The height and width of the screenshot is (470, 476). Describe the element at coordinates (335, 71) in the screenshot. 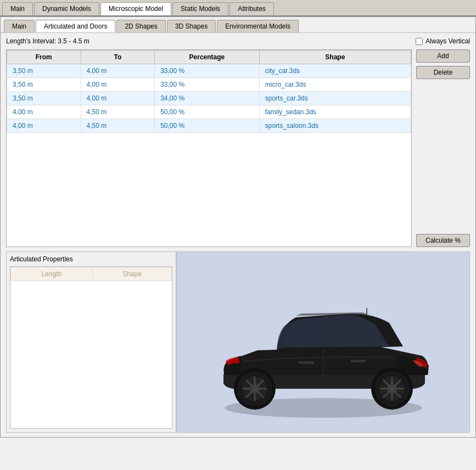

I see `cell-shape: city_car.3ds` at that location.